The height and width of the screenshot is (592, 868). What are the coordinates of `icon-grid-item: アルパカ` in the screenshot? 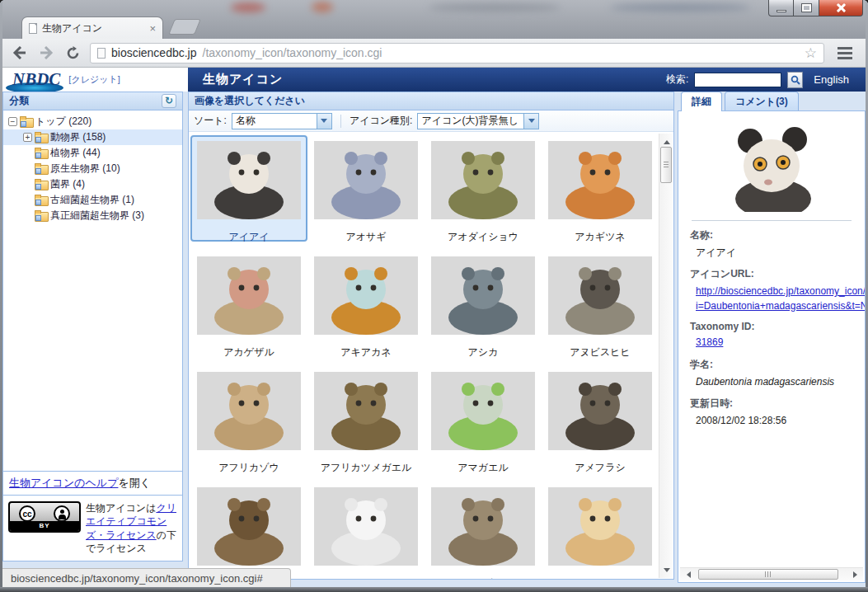 It's located at (366, 530).